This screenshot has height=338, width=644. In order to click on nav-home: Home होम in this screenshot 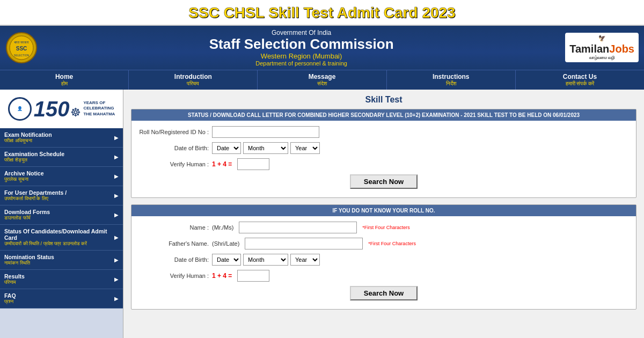, I will do `click(64, 80)`.